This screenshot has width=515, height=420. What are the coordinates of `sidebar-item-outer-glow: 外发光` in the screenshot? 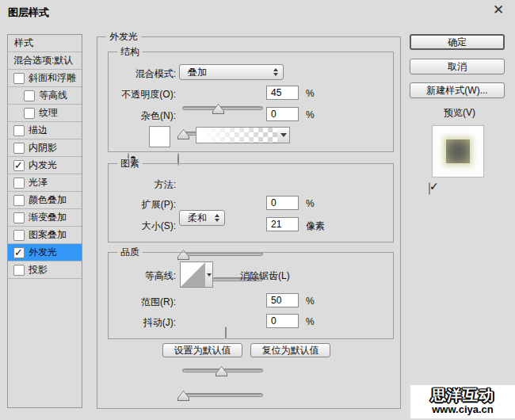 It's located at (44, 253).